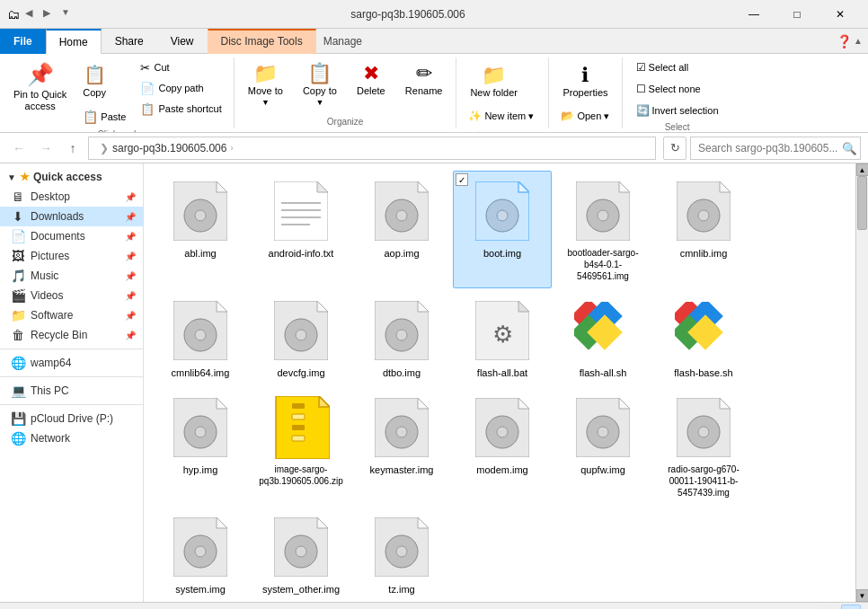 The height and width of the screenshot is (609, 868). What do you see at coordinates (90, 117) in the screenshot?
I see `paste-icon: 📋` at bounding box center [90, 117].